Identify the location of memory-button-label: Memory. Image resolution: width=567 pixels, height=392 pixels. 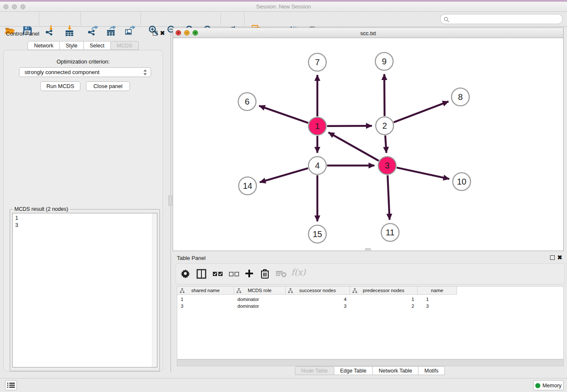
(552, 386).